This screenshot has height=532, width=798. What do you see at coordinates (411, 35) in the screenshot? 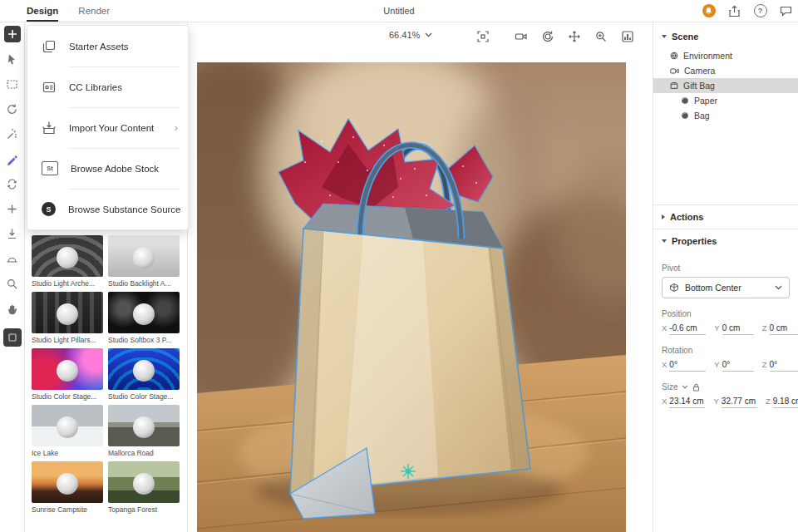
I see `zoom-control: 66.41%` at bounding box center [411, 35].